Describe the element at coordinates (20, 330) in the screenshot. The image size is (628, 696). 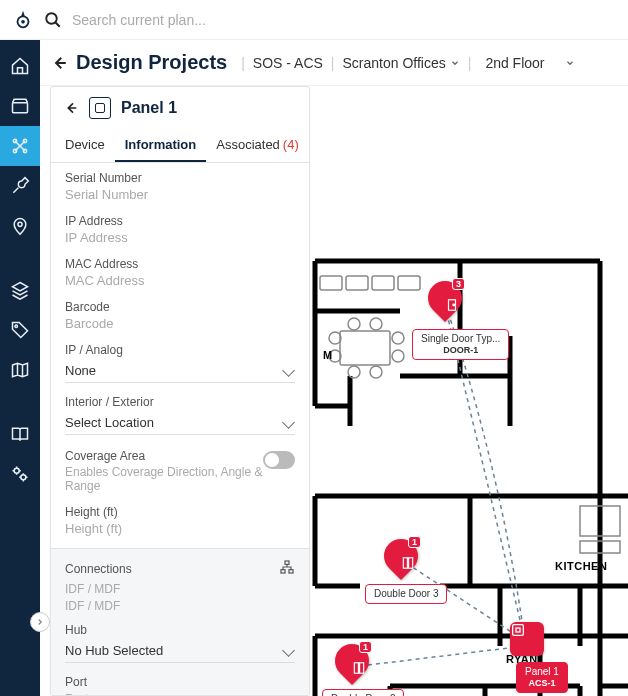
I see `nav-tag` at that location.